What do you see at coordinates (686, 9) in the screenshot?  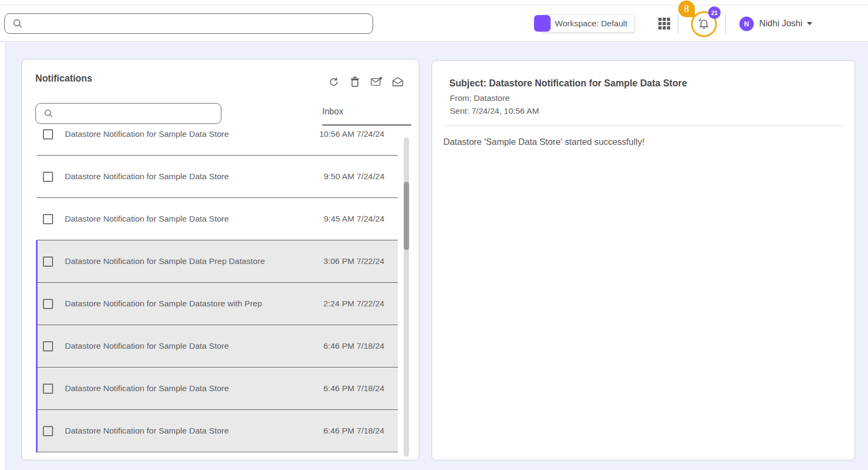 I see `toast-count-badge: 8` at bounding box center [686, 9].